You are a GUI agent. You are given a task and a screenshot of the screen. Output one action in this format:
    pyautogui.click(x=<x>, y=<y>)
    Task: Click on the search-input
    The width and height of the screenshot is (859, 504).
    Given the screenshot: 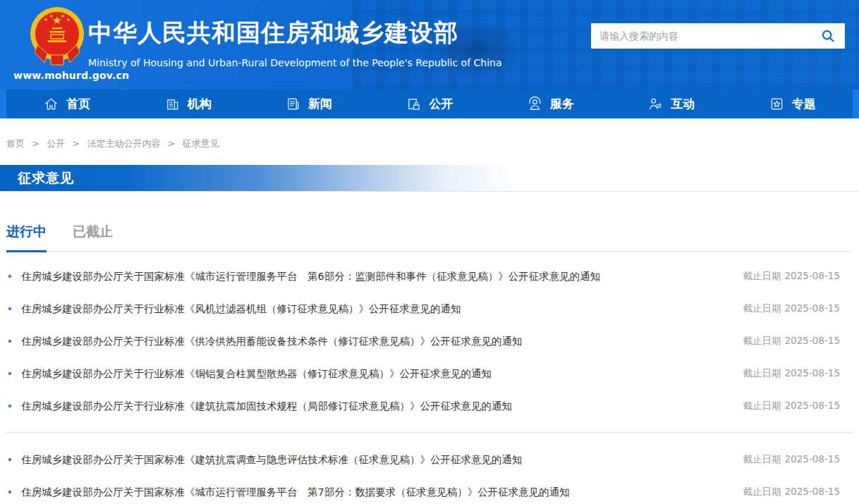 What is the action you would take?
    pyautogui.click(x=709, y=36)
    